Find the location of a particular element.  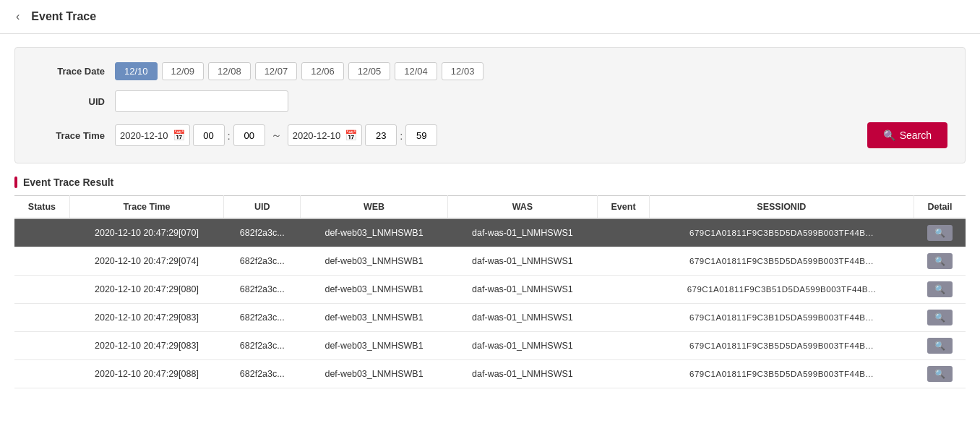

table-col-detail: Detail is located at coordinates (940, 208).